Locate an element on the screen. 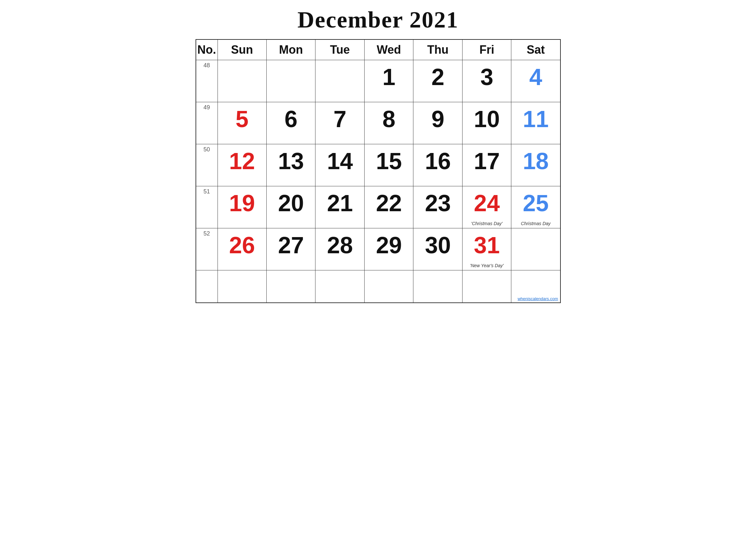 The image size is (756, 535). day-cell: 27 is located at coordinates (291, 249).